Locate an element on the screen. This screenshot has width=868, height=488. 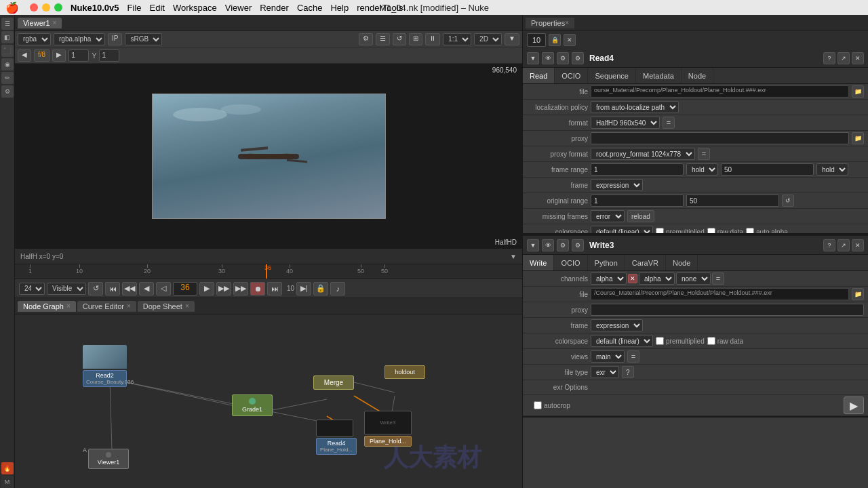
dope-sheet-close: × is located at coordinates (187, 306).